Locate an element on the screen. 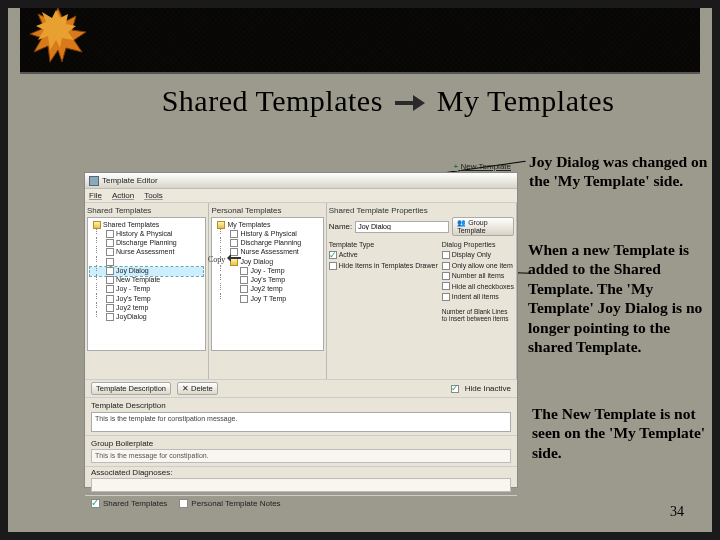 The width and height of the screenshot is (720, 540). copy-arrow-label: Copy is located at coordinates (224, 259).